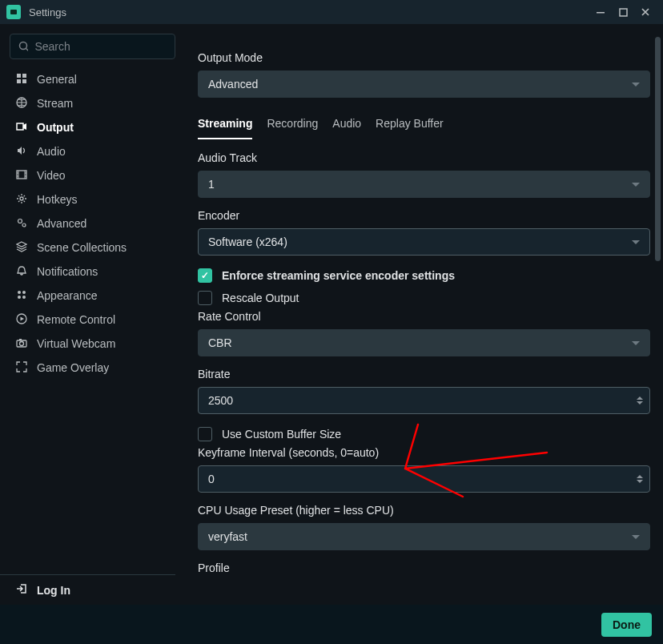  I want to click on audio-track-value: 1, so click(211, 184).